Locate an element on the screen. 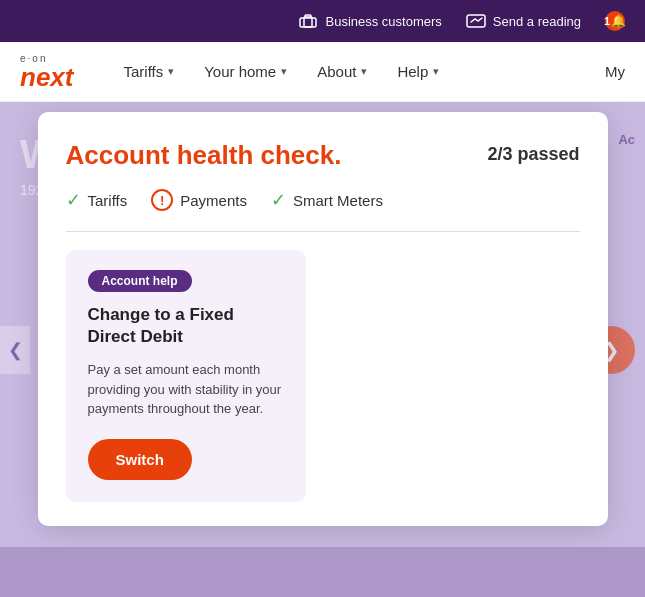 This screenshot has height=597, width=645. nav-tariffs-label: Tariffs is located at coordinates (143, 72).